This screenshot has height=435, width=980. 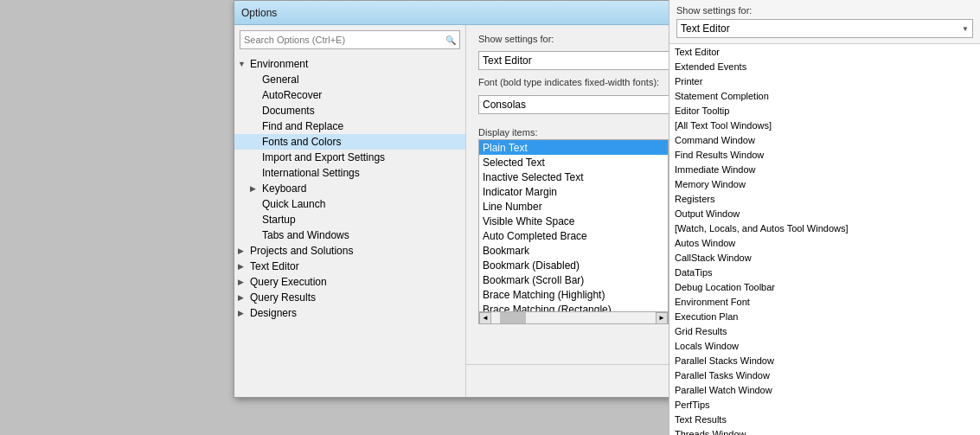 What do you see at coordinates (573, 318) in the screenshot?
I see `h-scrollbar: ◄ ►` at bounding box center [573, 318].